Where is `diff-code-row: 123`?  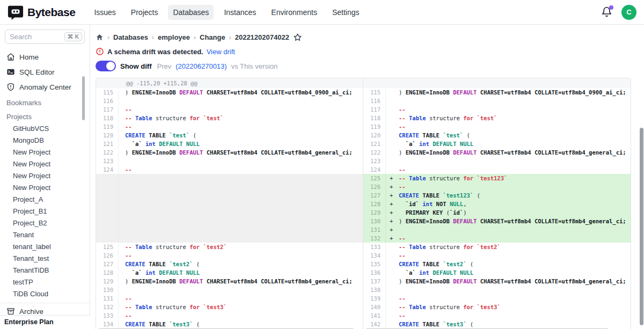
diff-code-row: 123 is located at coordinates (230, 161).